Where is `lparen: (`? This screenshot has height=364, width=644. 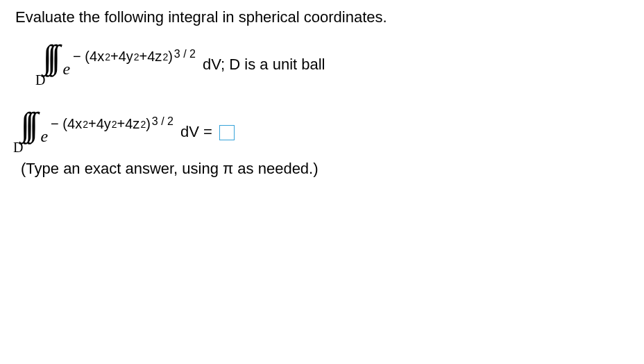
lparen: ( is located at coordinates (87, 57).